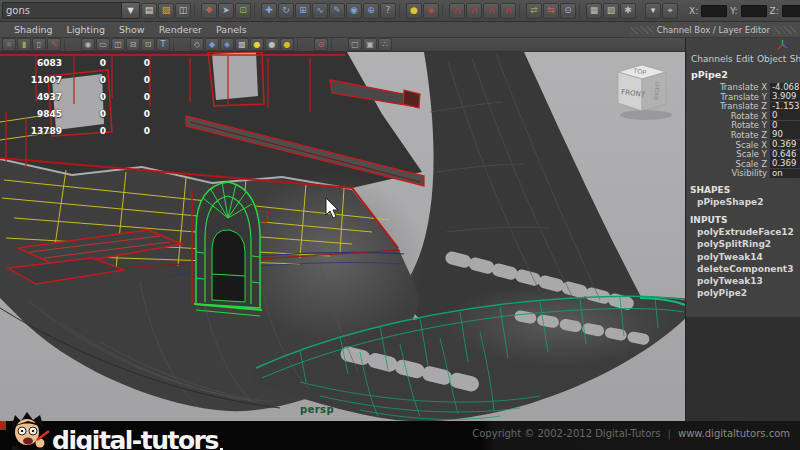 This screenshot has height=450, width=800. I want to click on input-node-item: polyTweak13, so click(743, 281).